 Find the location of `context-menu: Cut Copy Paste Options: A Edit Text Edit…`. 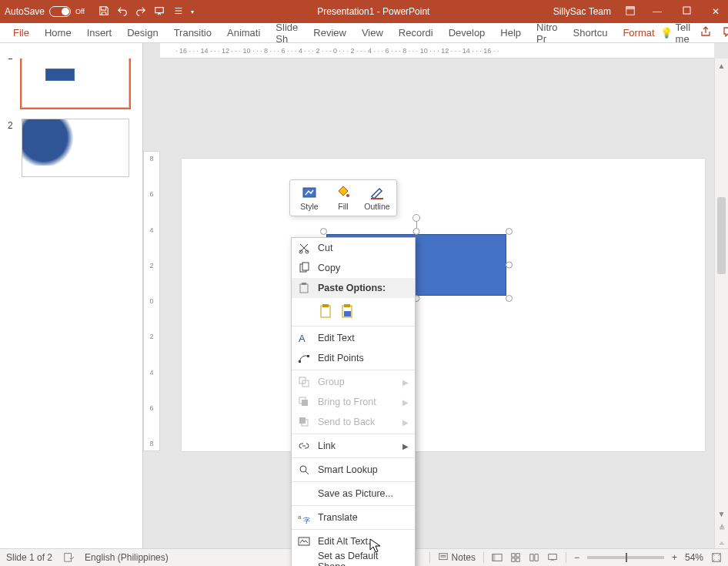

context-menu: Cut Copy Paste Options: A Edit Text Edit… is located at coordinates (353, 402).